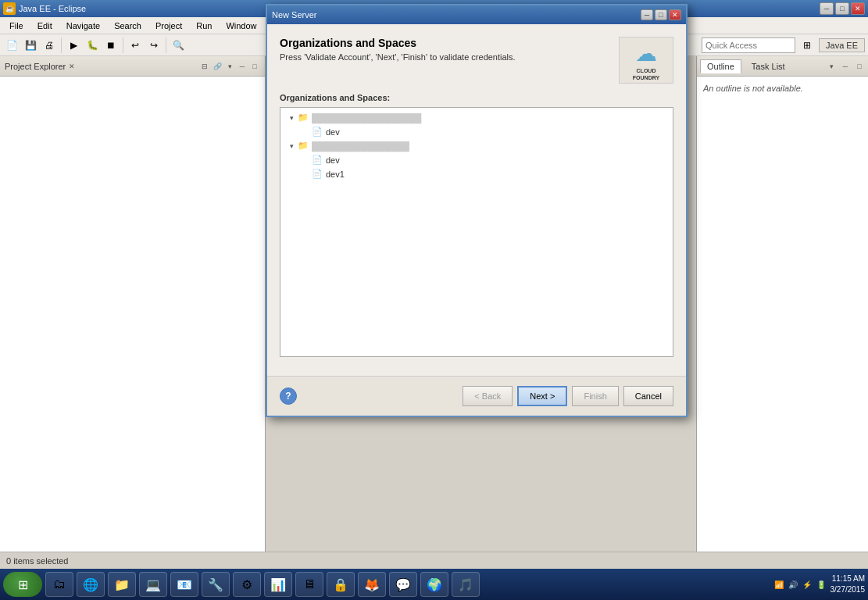 This screenshot has width=868, height=600. Describe the element at coordinates (23, 584) in the screenshot. I see `start-button: ⊞` at that location.